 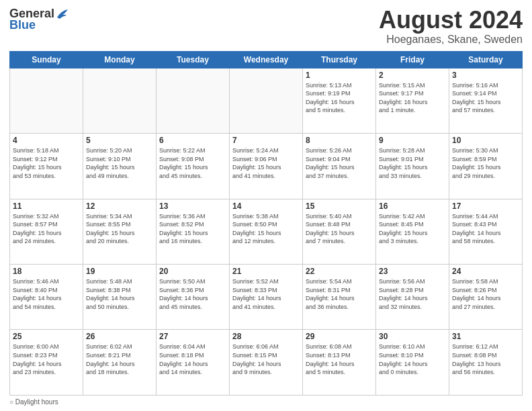 I want to click on calendar-day-cell: 9Sunrise: 5:28 AM Sunset: 9:01 PM Daylig…, so click(x=412, y=167).